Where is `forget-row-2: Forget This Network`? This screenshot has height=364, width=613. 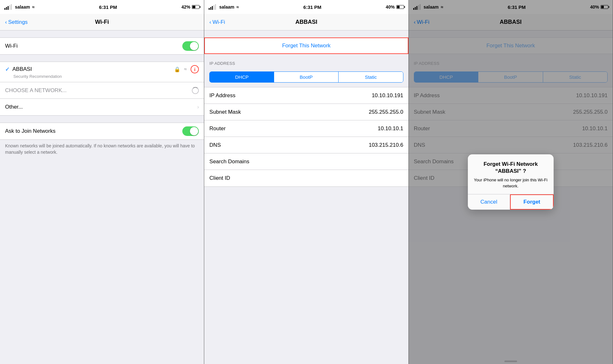 forget-row-2: Forget This Network is located at coordinates (306, 46).